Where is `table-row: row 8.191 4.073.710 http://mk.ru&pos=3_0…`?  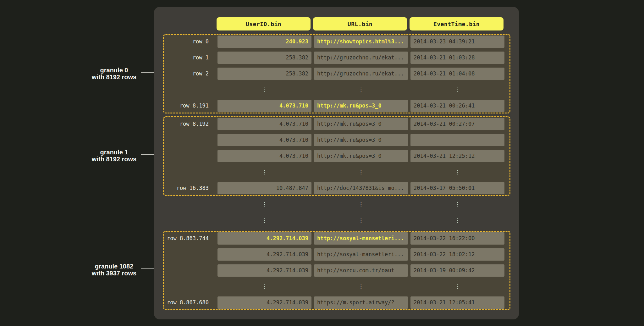 table-row: row 8.191 4.073.710 http://mk.ru&pos=3_0… is located at coordinates (337, 106).